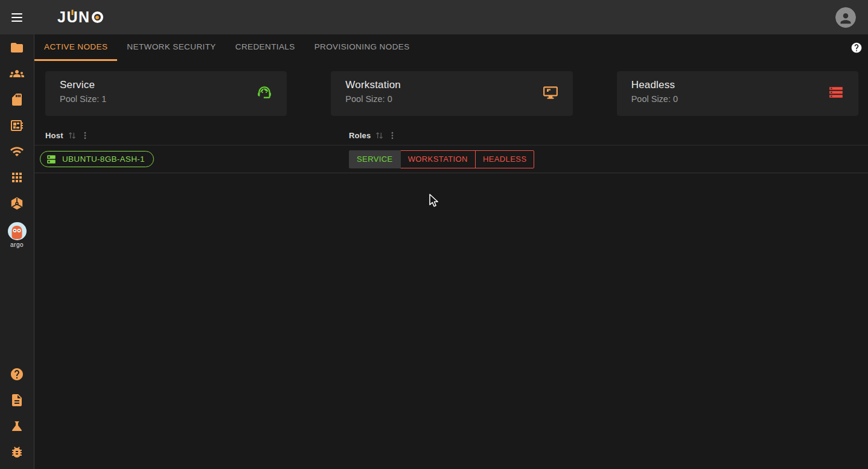 Image resolution: width=868 pixels, height=469 pixels. Describe the element at coordinates (104, 159) in the screenshot. I see `host-chip-label: UBUNTU-8GB-ASH-1` at that location.